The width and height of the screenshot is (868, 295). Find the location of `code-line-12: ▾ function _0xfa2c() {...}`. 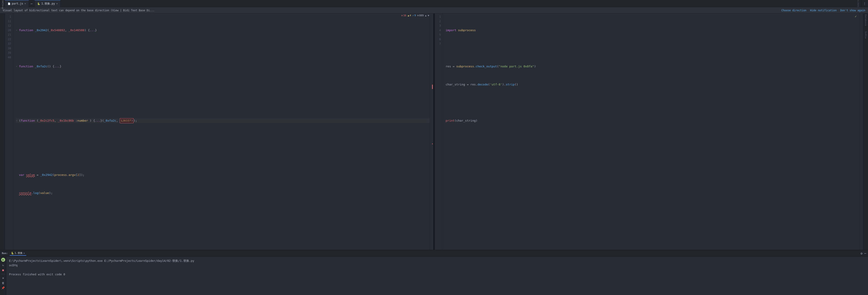

code-line-12: ▾ function _0xfa2c() {...} is located at coordinates (223, 66).